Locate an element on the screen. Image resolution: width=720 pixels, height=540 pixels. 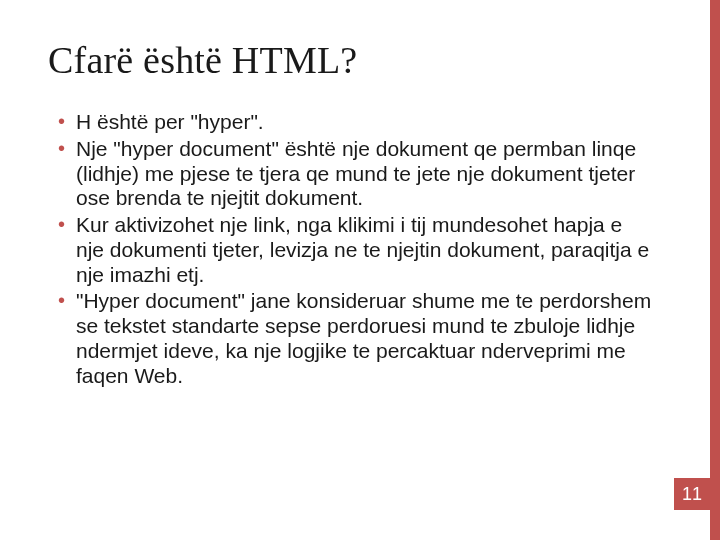
accent-bar is located at coordinates (715, 270).